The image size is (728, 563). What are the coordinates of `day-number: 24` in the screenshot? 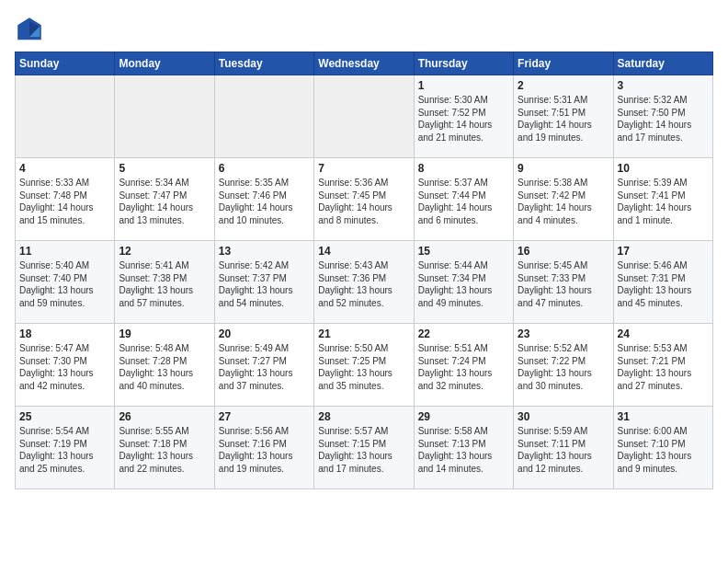 It's located at (664, 334).